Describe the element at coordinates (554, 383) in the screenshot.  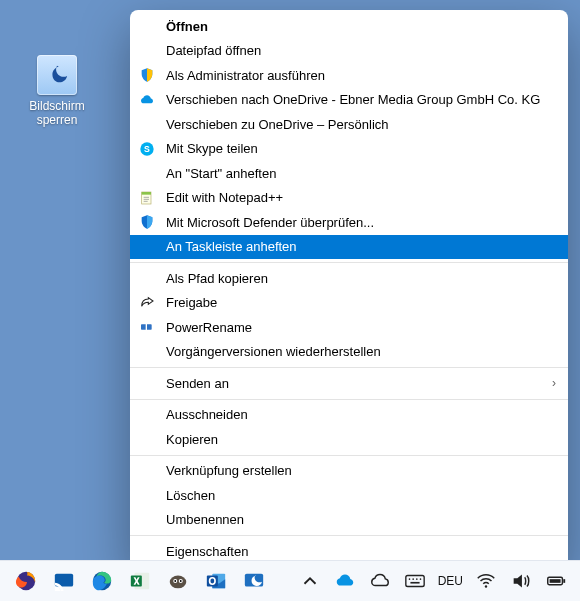
I see `chevron-right-icon: ›` at that location.